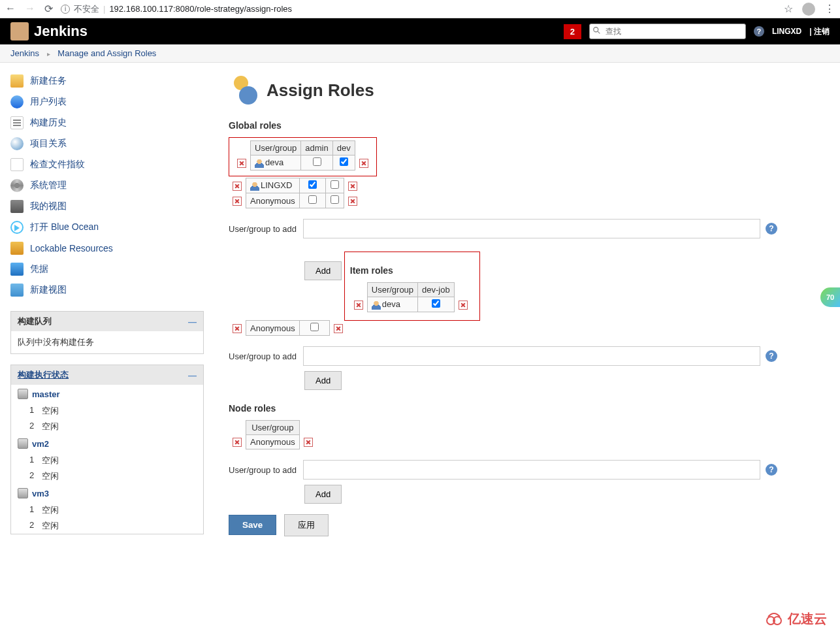 Image resolution: width=840 pixels, height=635 pixels. What do you see at coordinates (420, 54) in the screenshot?
I see `breadcrumb: Jenkins ▸ Manage and Assign Roles` at bounding box center [420, 54].